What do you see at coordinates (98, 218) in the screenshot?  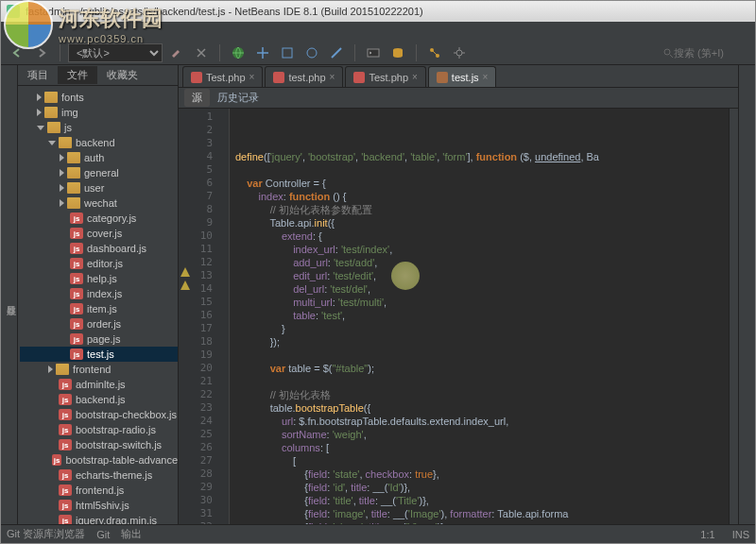 I see `tree-item-category-js: jscategory.js` at bounding box center [98, 218].